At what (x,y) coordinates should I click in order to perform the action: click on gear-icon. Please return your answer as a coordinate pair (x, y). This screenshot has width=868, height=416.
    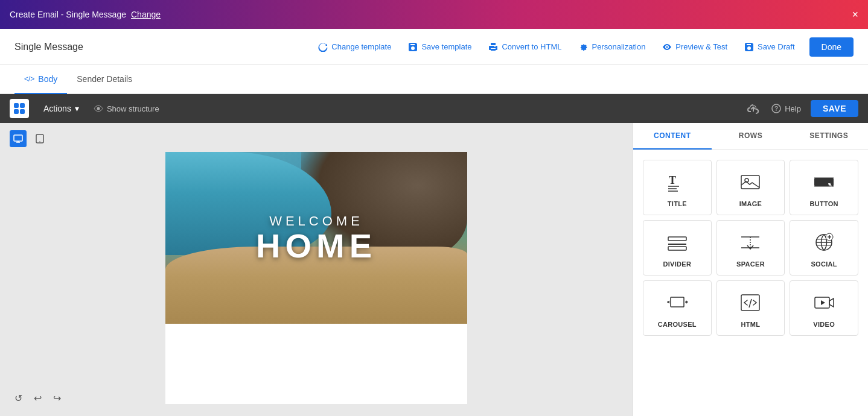
    Looking at the image, I should click on (583, 47).